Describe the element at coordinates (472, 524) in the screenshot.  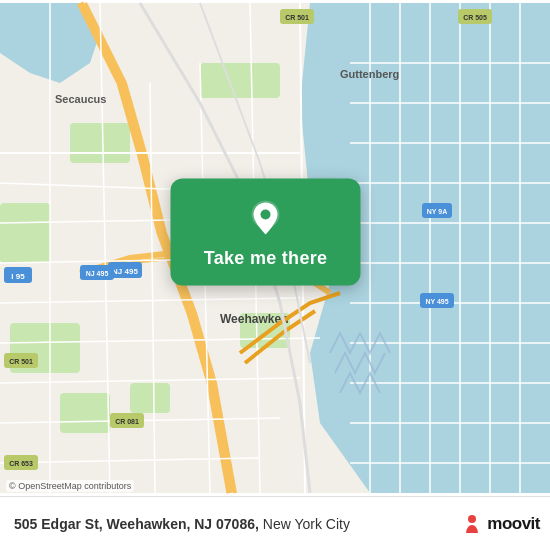
I see `moovit-person-icon` at that location.